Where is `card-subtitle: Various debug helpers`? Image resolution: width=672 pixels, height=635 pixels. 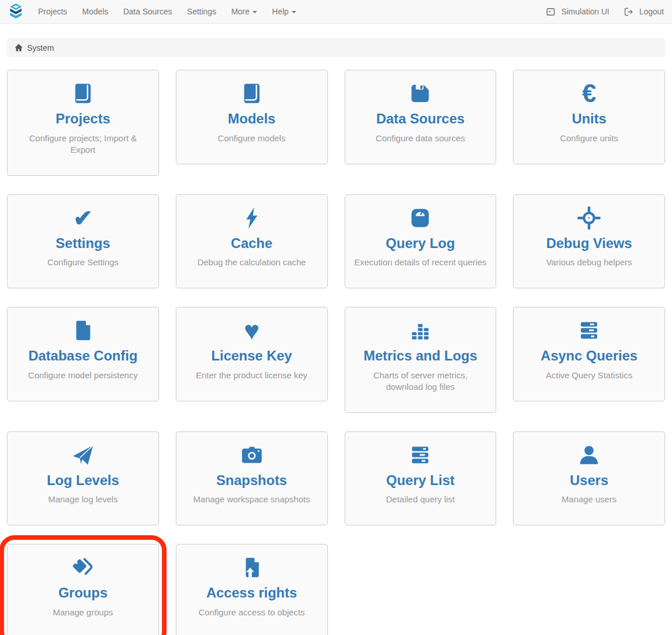 card-subtitle: Various debug helpers is located at coordinates (589, 262).